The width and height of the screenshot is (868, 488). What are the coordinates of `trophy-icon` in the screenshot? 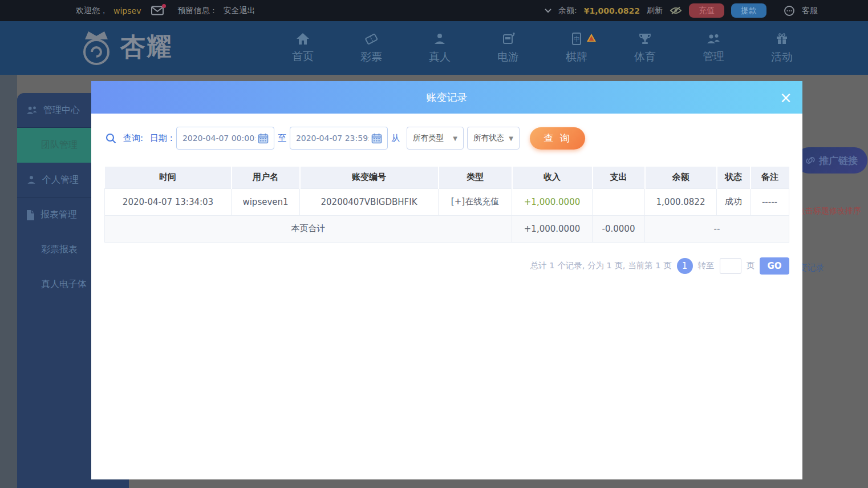 It's located at (645, 39).